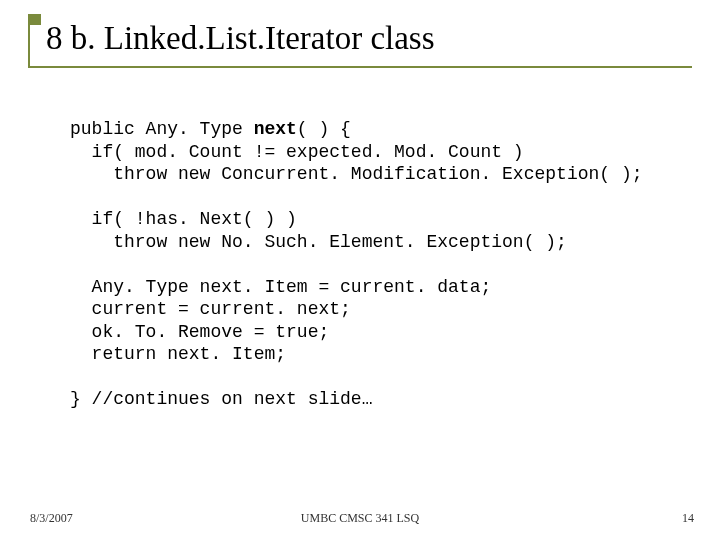 The height and width of the screenshot is (540, 720). I want to click on code-line-2: if( mod. Count != expected. Mod. Count ), so click(297, 152).